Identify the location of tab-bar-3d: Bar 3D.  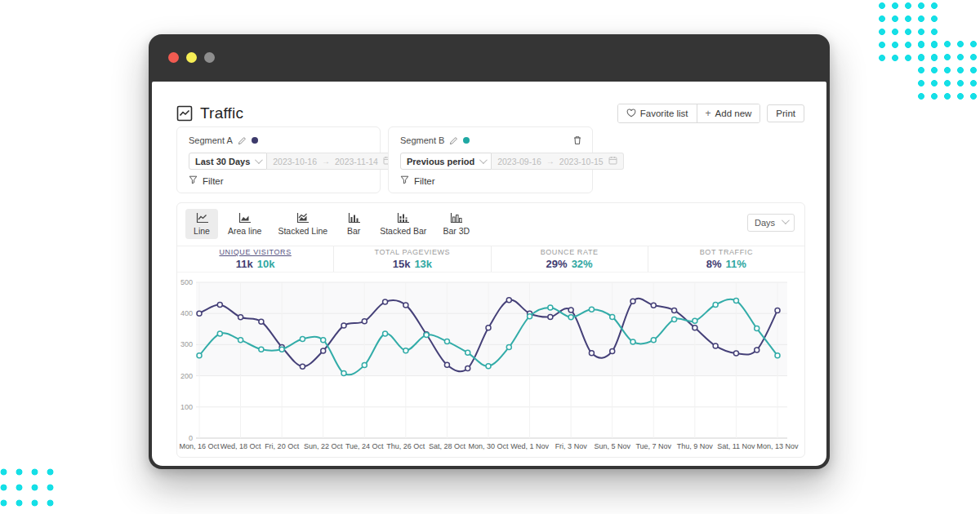
(456, 224).